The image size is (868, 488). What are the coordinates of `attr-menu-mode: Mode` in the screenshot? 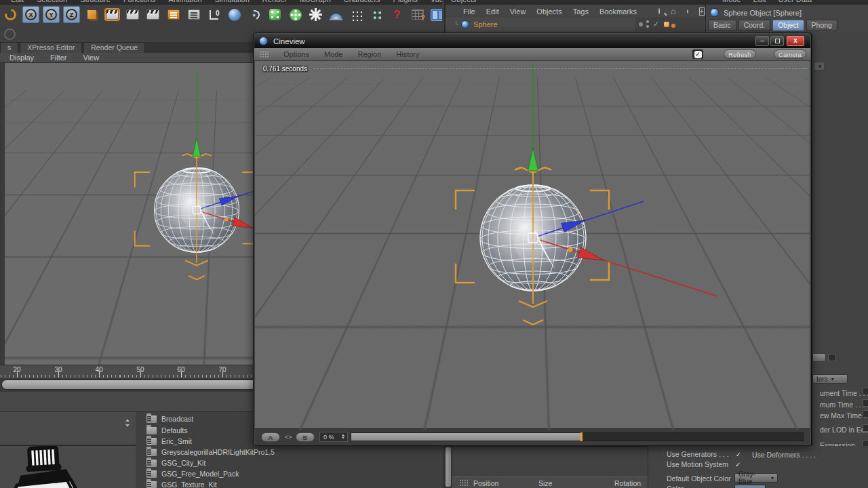 It's located at (732, 3).